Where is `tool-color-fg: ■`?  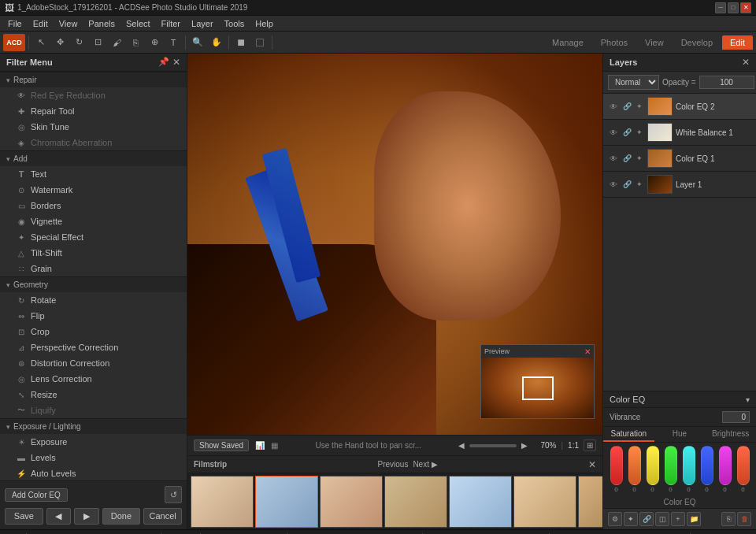 tool-color-fg: ■ is located at coordinates (241, 43).